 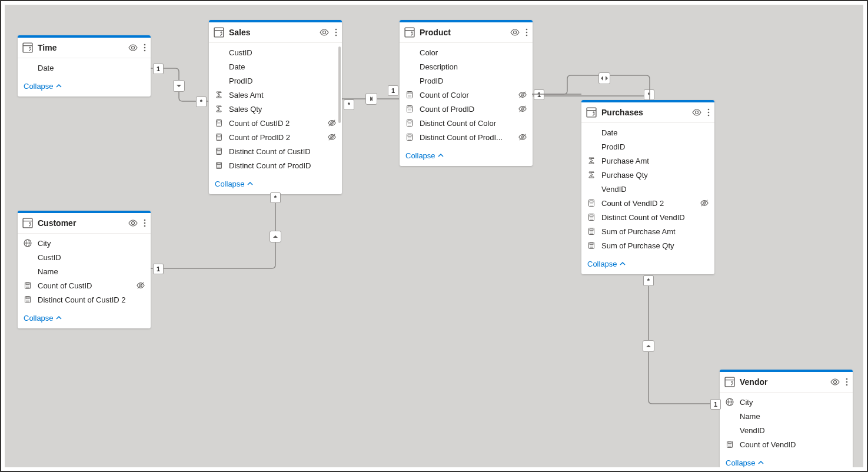 I want to click on field-row: Distinct Count of CustID 2, so click(x=84, y=300).